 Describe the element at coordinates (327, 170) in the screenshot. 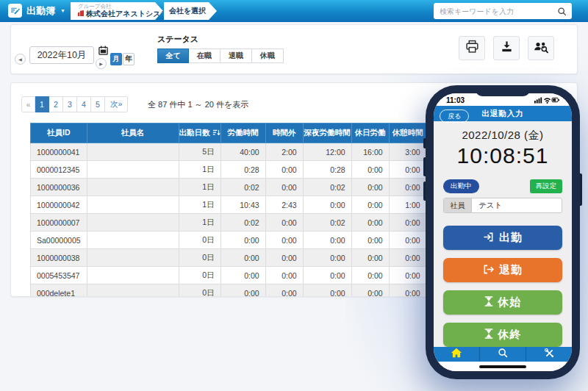

I see `table-cell: 0:28` at that location.